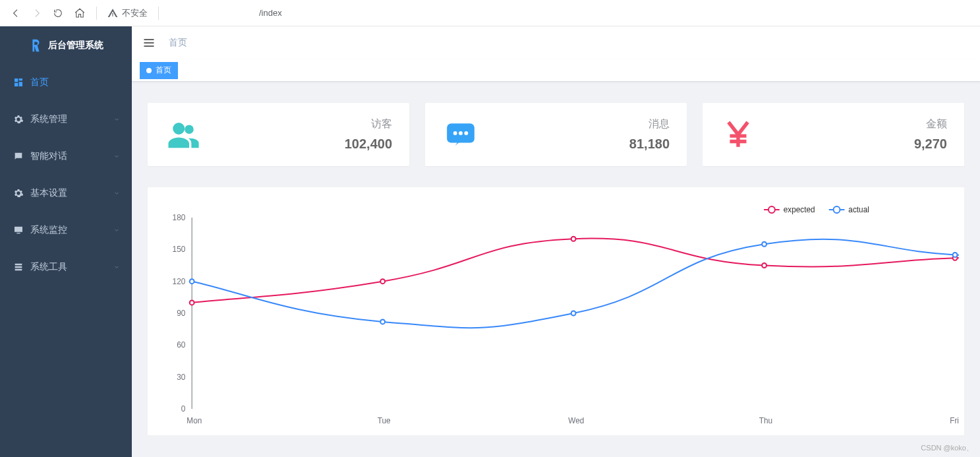 Image resolution: width=980 pixels, height=457 pixels. I want to click on series-line-expected, so click(575, 270).